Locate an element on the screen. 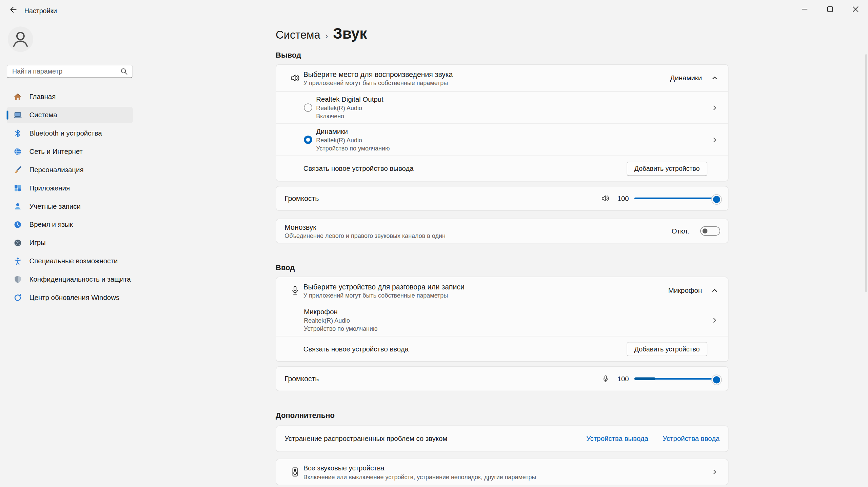 This screenshot has height=487, width=868. input-picker-subtitle: У приложений могут быть собственные пара… is located at coordinates (384, 295).